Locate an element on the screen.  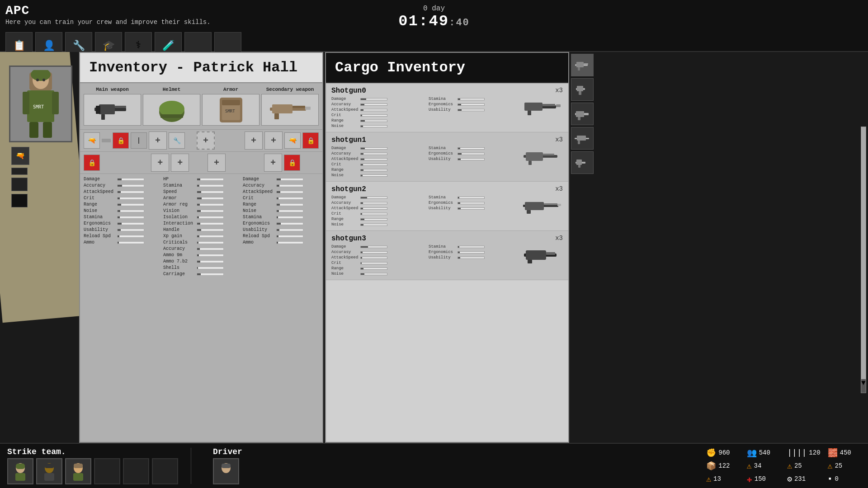
stat-range-right: Range is located at coordinates (281, 204).